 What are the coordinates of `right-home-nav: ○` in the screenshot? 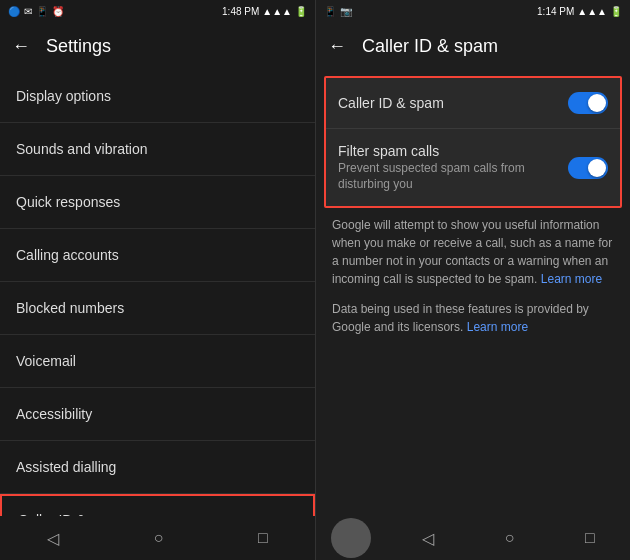 It's located at (510, 538).